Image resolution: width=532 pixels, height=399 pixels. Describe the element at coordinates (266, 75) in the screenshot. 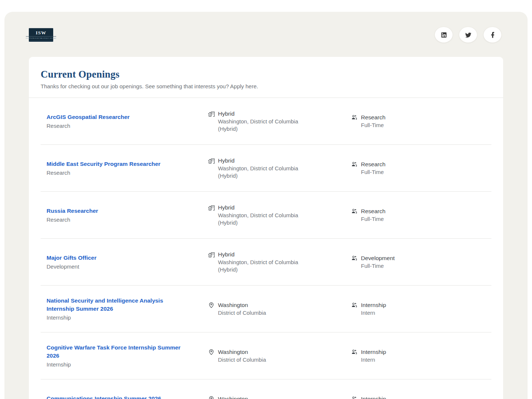

I see `page-title: Current Openings` at that location.